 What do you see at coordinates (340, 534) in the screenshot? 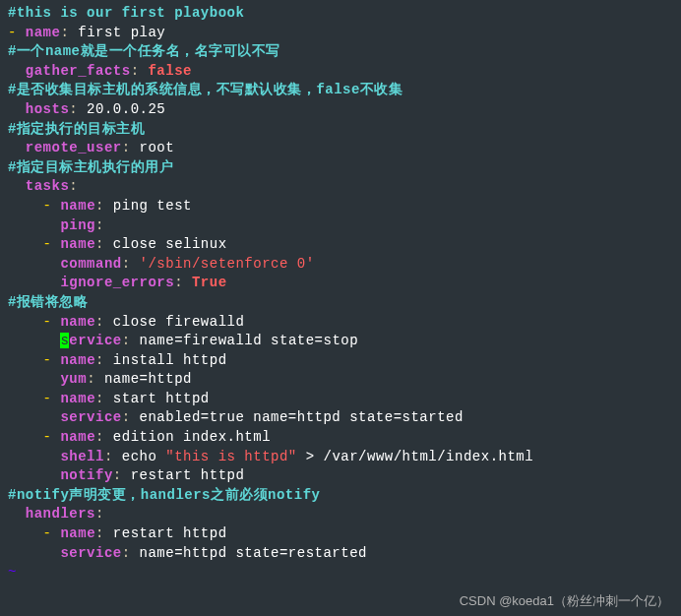
I see `code-line: - name: restart httpd` at bounding box center [340, 534].